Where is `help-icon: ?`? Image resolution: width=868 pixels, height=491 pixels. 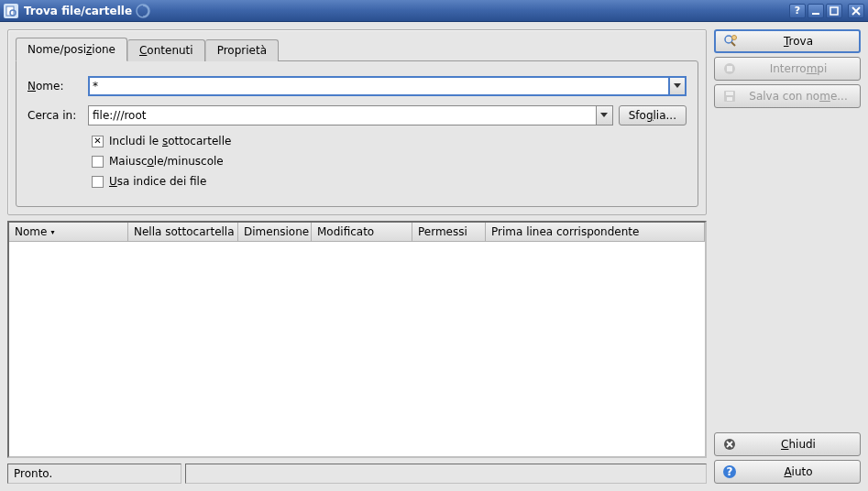
help-icon: ? is located at coordinates (730, 472).